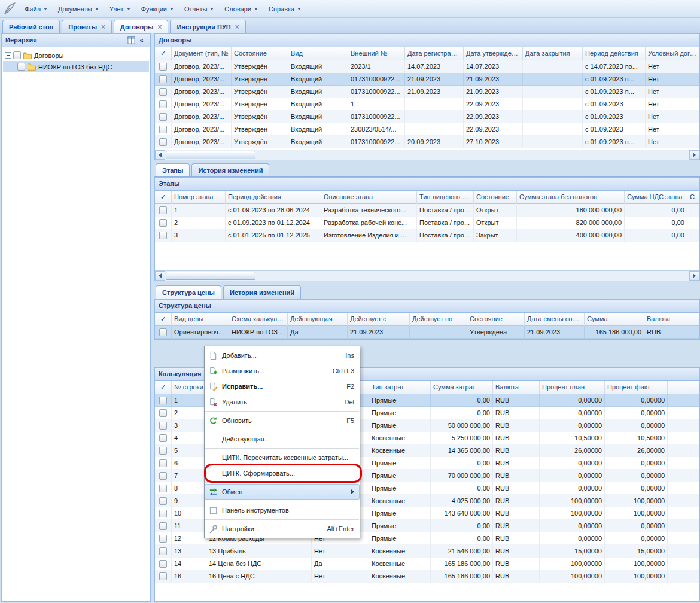 The image size is (700, 603). Describe the element at coordinates (76, 67) in the screenshot. I see `tree-node-niokr: НИОКР по ГОЗ без НДС` at that location.